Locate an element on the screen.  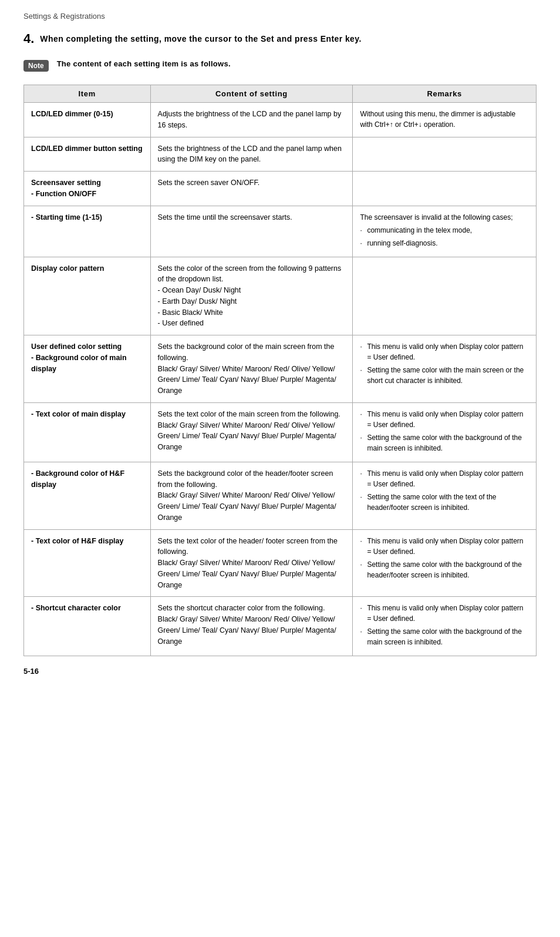
table-cell-content: Sets the time until the screensaver star… is located at coordinates (251, 231).